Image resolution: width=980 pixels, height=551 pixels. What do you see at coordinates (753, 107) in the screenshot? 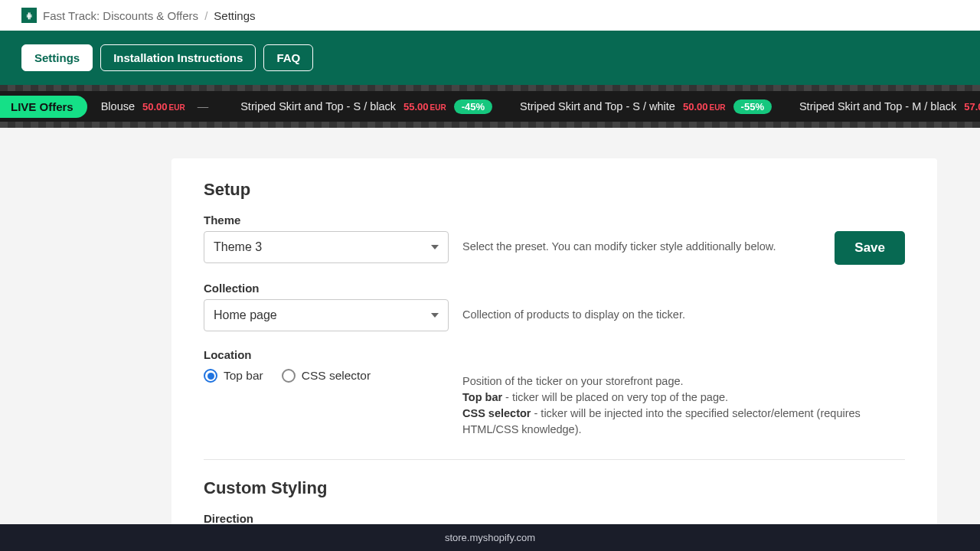
I see `ticker-item-discount: -55%` at bounding box center [753, 107].